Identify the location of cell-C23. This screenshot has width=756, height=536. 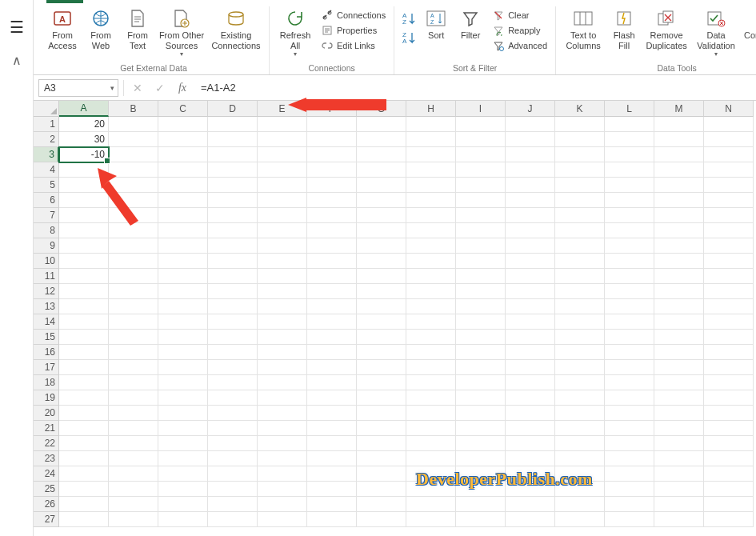
(183, 459).